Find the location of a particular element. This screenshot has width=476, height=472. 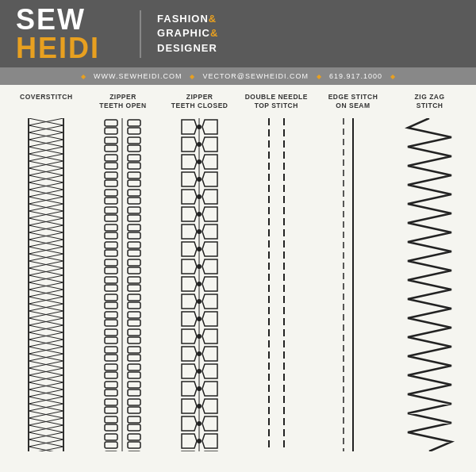

zipper-open-svg is located at coordinates (122, 285).